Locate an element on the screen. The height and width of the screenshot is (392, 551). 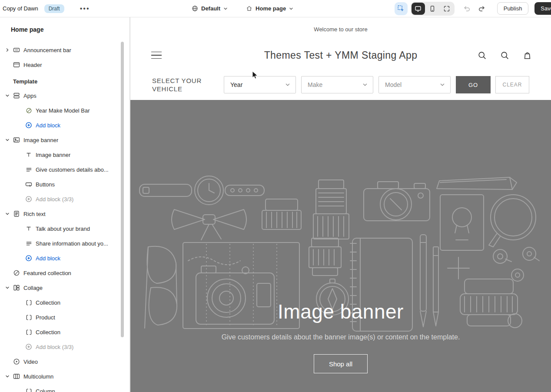
topbar-context-selectors: Default Home page is located at coordinates (242, 9).